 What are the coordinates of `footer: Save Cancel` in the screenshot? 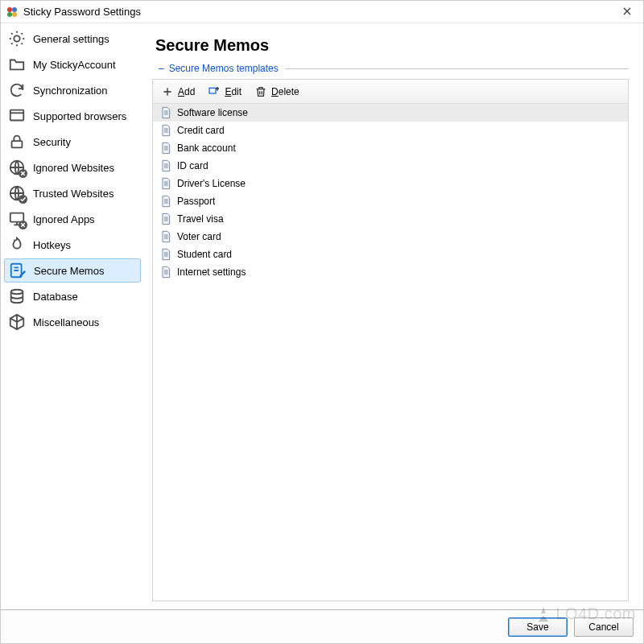 It's located at (322, 626).